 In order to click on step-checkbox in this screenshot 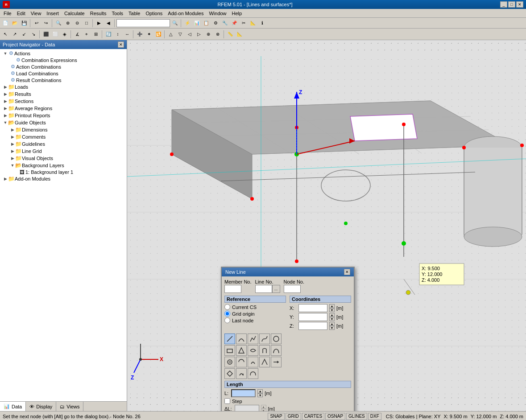, I will do `click(228, 401)`.